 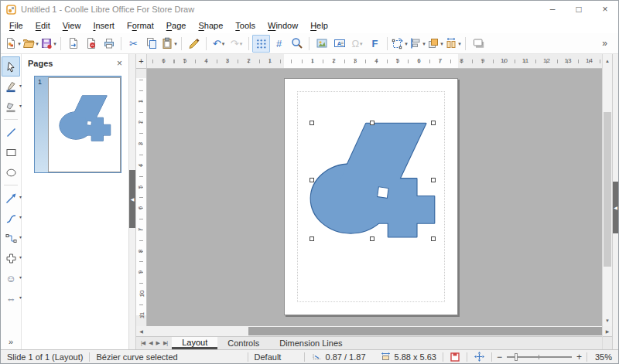 I want to click on vertical-ruler: 1234567891011, so click(x=142, y=198).